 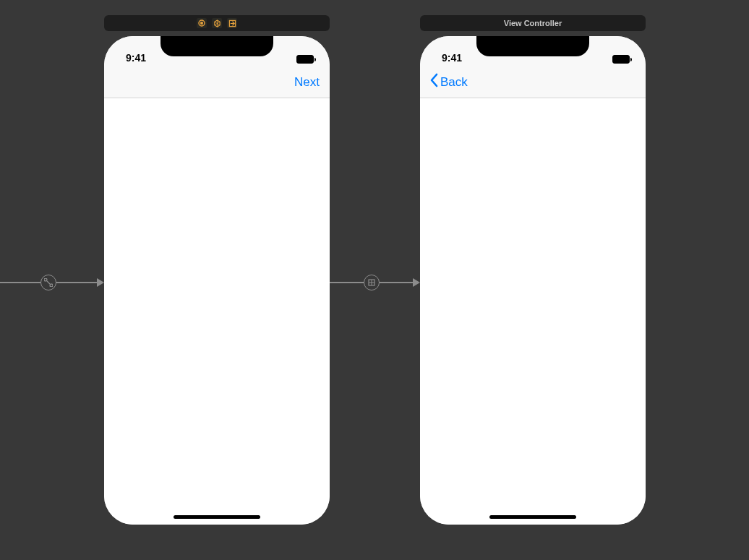 What do you see at coordinates (307, 82) in the screenshot?
I see `next-button-label: Next` at bounding box center [307, 82].